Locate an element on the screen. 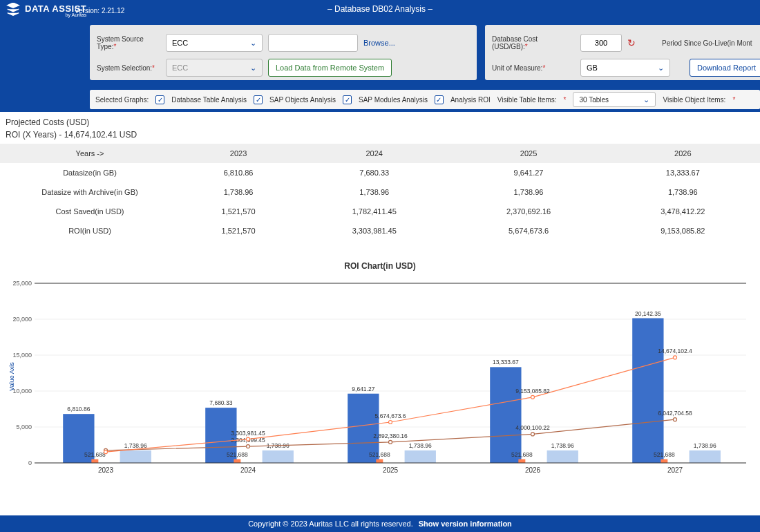  system-source-type-select: ECC⌄ is located at coordinates (214, 43).